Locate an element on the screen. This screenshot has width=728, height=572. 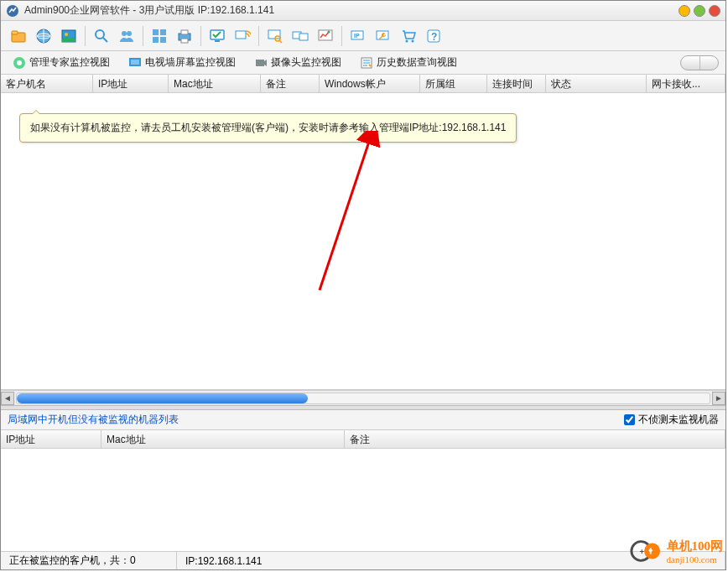
tab-label: 电视墙屏幕监控视图 is located at coordinates (190, 62).